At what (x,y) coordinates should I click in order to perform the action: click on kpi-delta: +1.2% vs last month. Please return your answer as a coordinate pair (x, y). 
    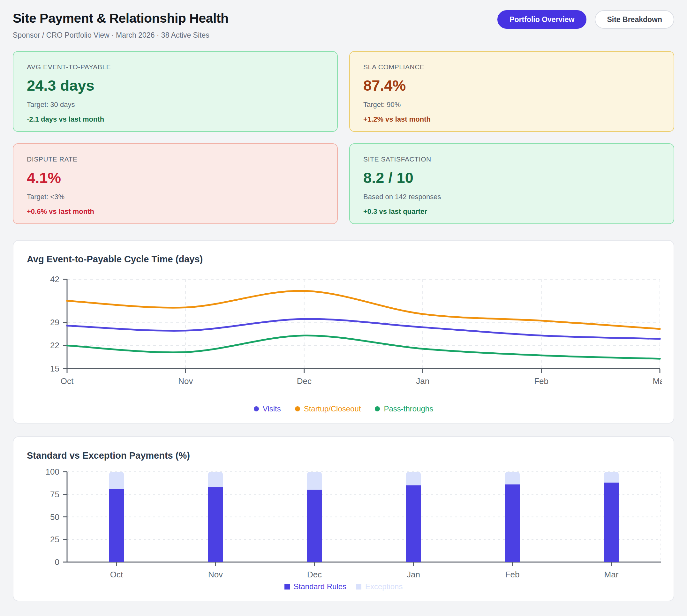
    Looking at the image, I should click on (512, 119).